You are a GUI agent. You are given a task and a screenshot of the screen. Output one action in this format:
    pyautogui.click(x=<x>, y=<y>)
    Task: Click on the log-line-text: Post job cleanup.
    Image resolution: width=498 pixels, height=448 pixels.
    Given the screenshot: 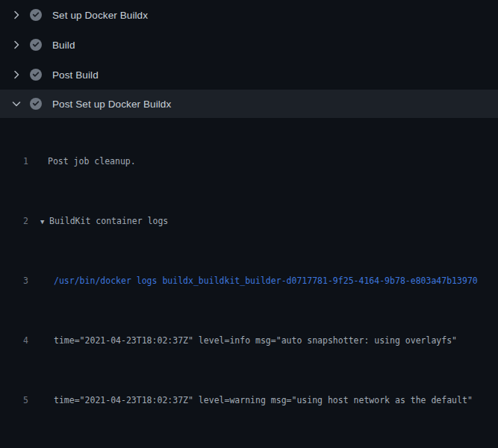 What is the action you would take?
    pyautogui.click(x=82, y=161)
    